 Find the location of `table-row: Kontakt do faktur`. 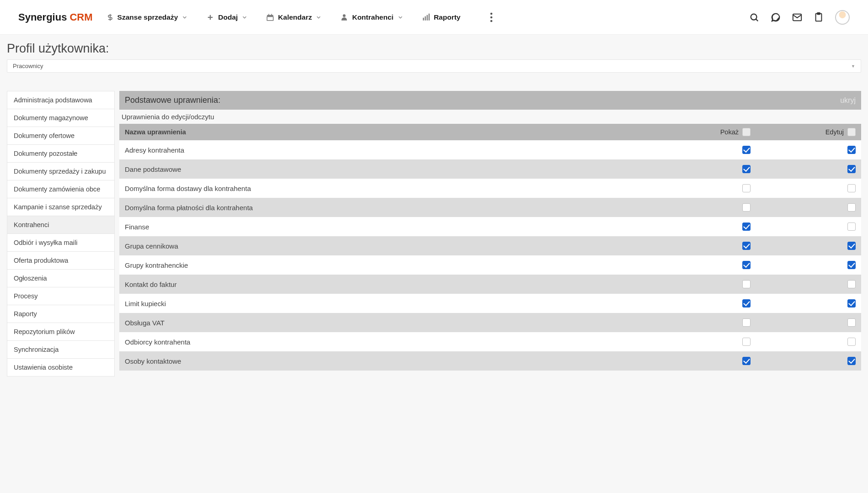

table-row: Kontakt do faktur is located at coordinates (490, 284).